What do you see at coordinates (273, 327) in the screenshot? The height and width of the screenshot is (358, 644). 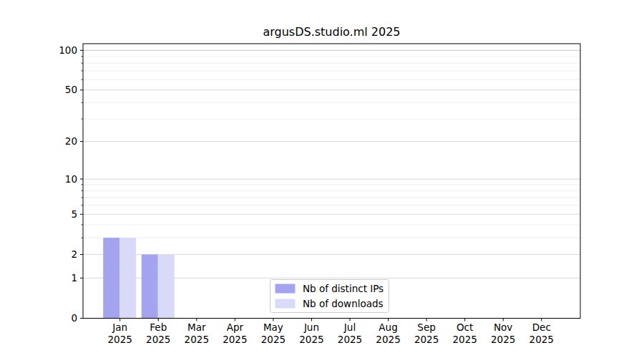 I see `x-tick-label-month: May` at bounding box center [273, 327].